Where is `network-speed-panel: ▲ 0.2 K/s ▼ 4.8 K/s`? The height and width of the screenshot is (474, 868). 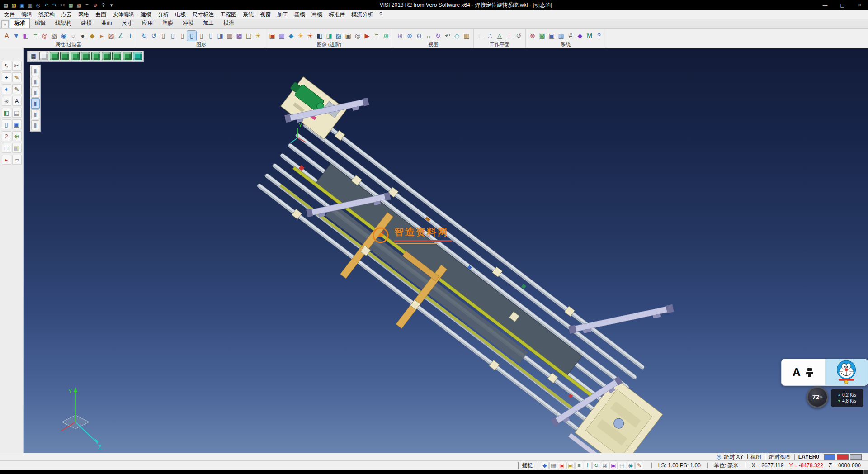
network-speed-panel: ▲ 0.2 K/s ▼ 4.8 K/s is located at coordinates (847, 398).